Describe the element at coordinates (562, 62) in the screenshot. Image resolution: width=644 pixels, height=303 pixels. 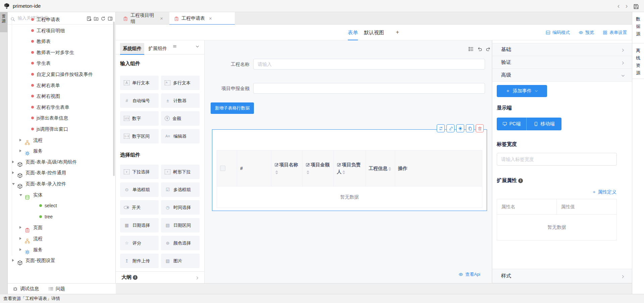
I see `inspector-section-header: 验证` at that location.